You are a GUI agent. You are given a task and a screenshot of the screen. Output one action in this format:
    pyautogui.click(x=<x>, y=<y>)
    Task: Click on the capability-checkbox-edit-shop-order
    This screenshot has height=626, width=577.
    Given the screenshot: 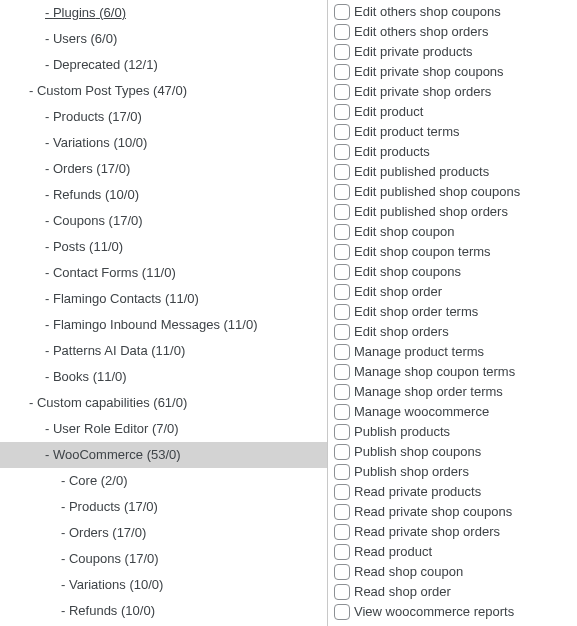 What is the action you would take?
    pyautogui.click(x=342, y=292)
    